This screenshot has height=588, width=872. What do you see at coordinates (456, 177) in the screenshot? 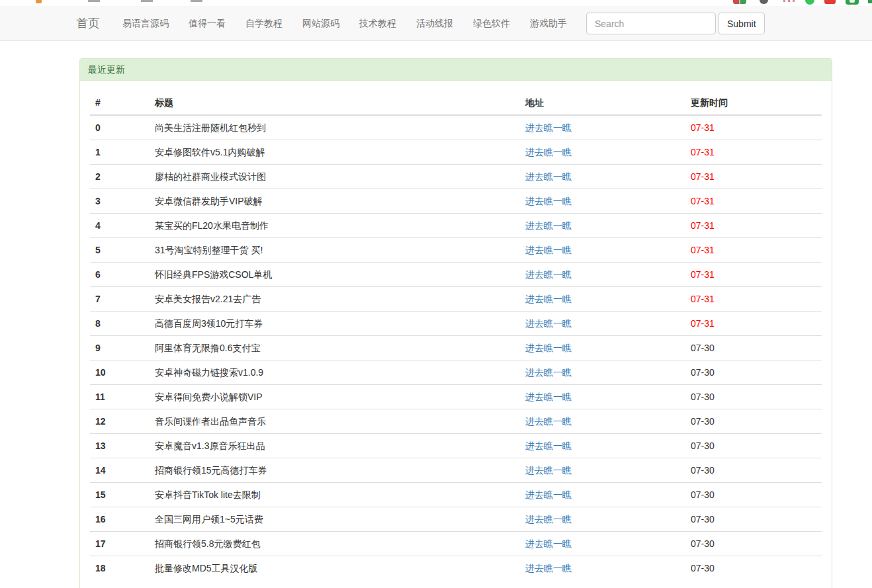
I see `table-row: 2 廖桔的社群商业模式设计图 进去瞧一瞧 07-31` at bounding box center [456, 177].